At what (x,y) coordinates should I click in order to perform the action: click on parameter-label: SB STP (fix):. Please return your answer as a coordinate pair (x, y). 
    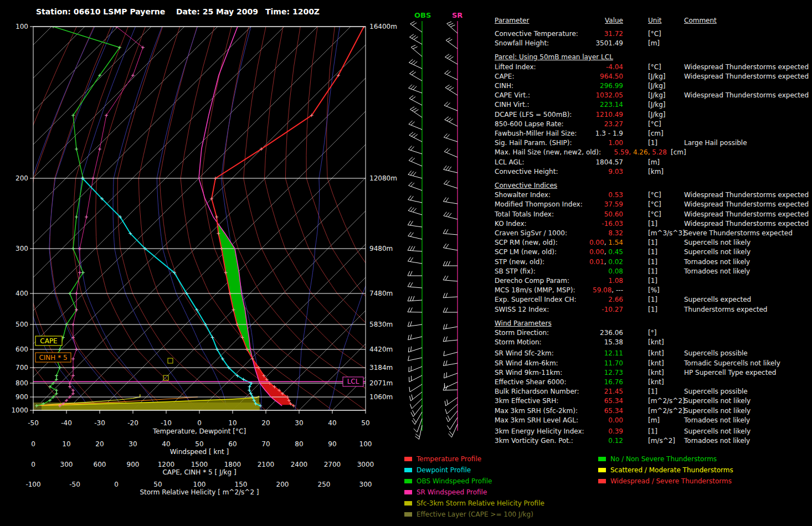
    Looking at the image, I should click on (515, 271).